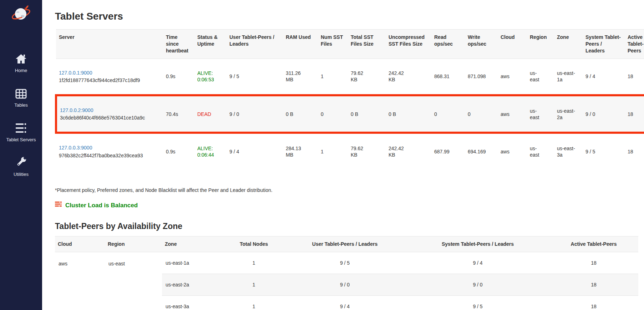 This screenshot has width=644, height=310. Describe the element at coordinates (21, 163) in the screenshot. I see `utilities-icon` at that location.